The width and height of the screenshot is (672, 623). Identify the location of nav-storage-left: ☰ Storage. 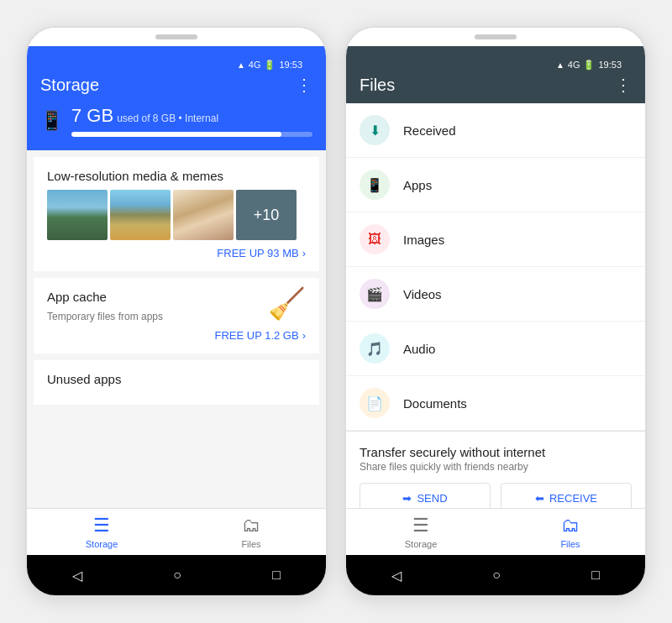
(102, 532).